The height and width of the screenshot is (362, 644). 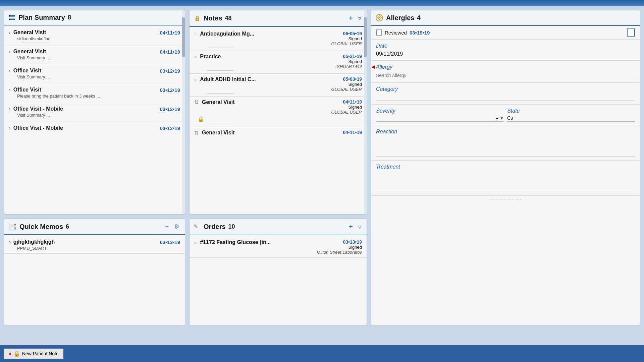 I want to click on top-bar, so click(x=322, y=3).